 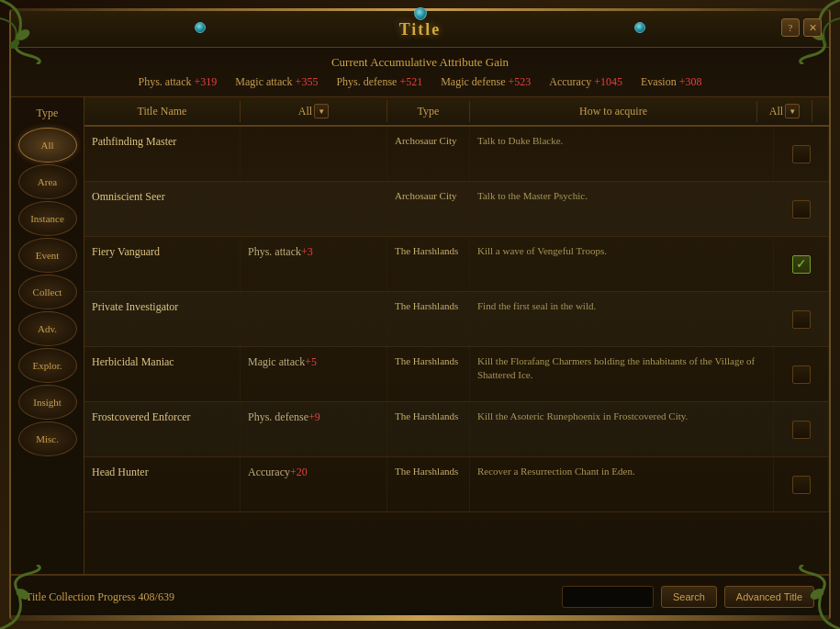 What do you see at coordinates (48, 292) in the screenshot?
I see `sidebar-item-collect: Collect` at bounding box center [48, 292].